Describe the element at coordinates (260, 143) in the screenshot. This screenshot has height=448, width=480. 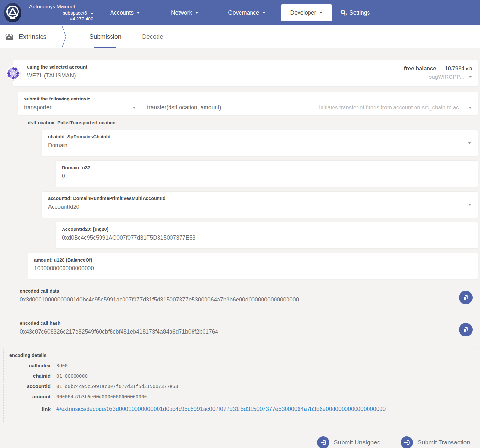
I see `chain-id-select: chainId: SpDomainsChainId Domain` at that location.